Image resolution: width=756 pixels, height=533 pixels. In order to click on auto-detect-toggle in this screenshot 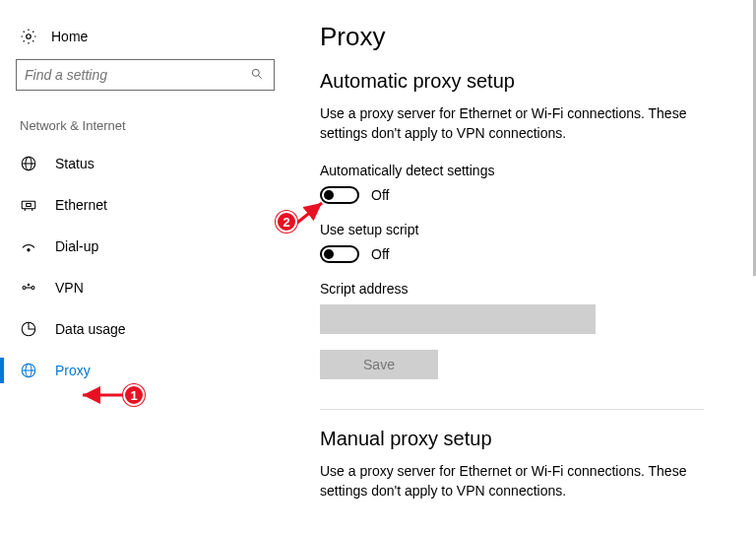, I will do `click(340, 195)`.